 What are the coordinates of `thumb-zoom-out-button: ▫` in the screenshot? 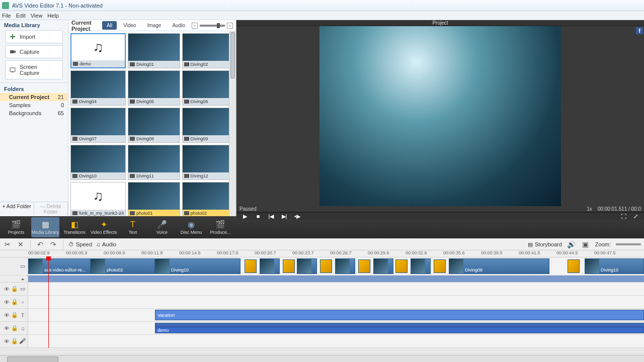 It's located at (195, 26).